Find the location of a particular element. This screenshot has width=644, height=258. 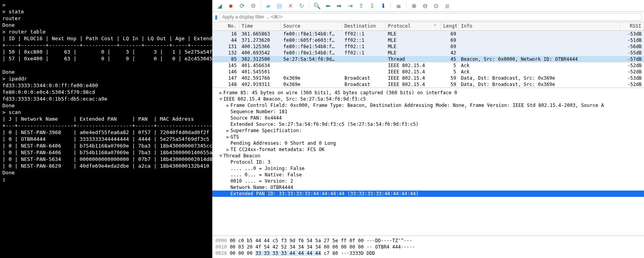

sort-arrow-icon: ⌃ is located at coordinates (435, 26).